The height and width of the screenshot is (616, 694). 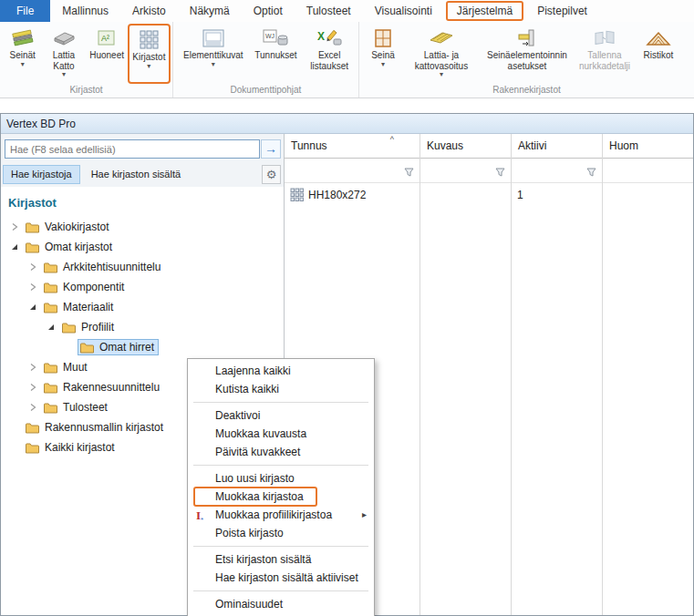 I want to click on kirjastot-button: Kirjastot ▾, so click(x=150, y=54).